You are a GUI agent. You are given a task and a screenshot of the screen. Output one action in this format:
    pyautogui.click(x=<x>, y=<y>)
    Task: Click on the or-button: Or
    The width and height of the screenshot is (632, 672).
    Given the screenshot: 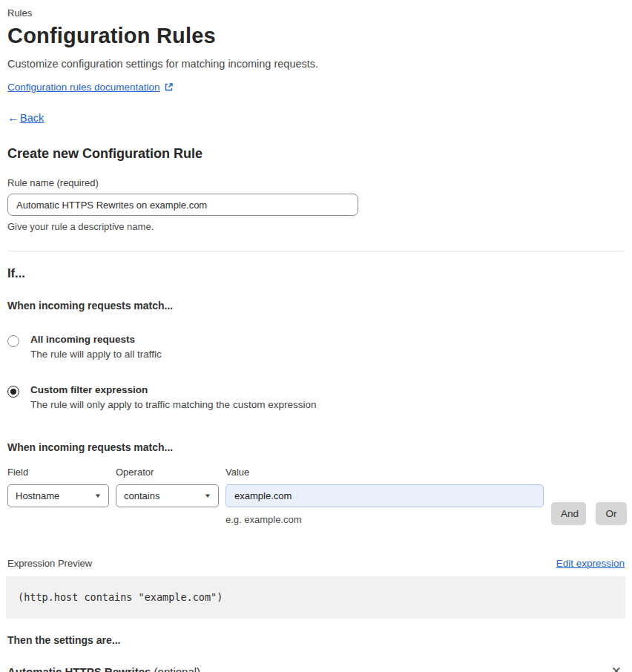 What is the action you would take?
    pyautogui.click(x=611, y=513)
    